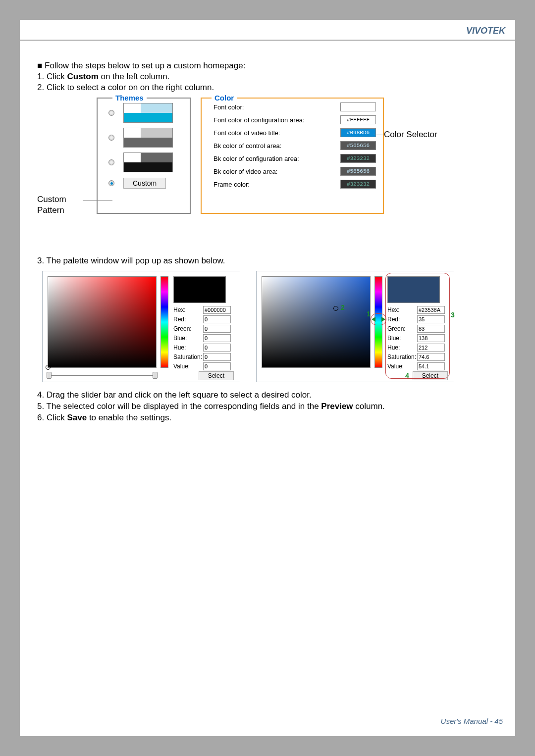  I want to click on fields-a: Hex: Red: Green: Blue: Hue: Saturation: …, so click(205, 339).